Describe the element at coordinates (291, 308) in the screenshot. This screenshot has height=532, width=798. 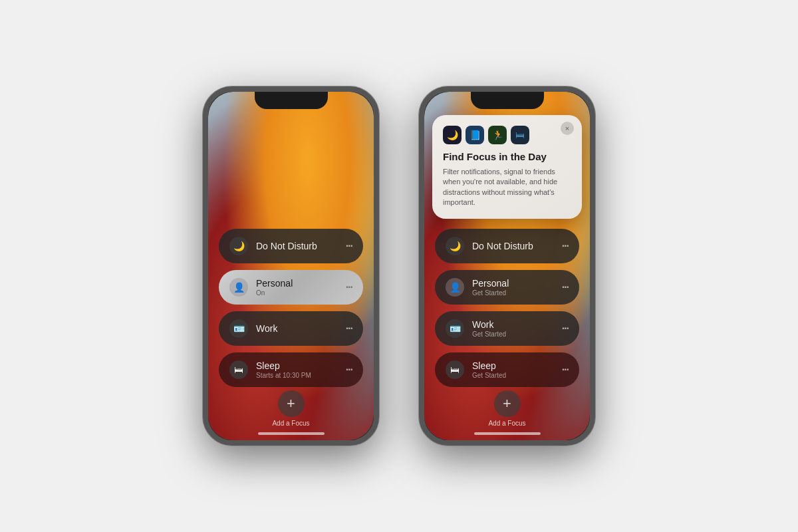
I see `phone-1-focus-list: 🌙 Do Not Disturb ··· 👤 Personal On ···` at that location.